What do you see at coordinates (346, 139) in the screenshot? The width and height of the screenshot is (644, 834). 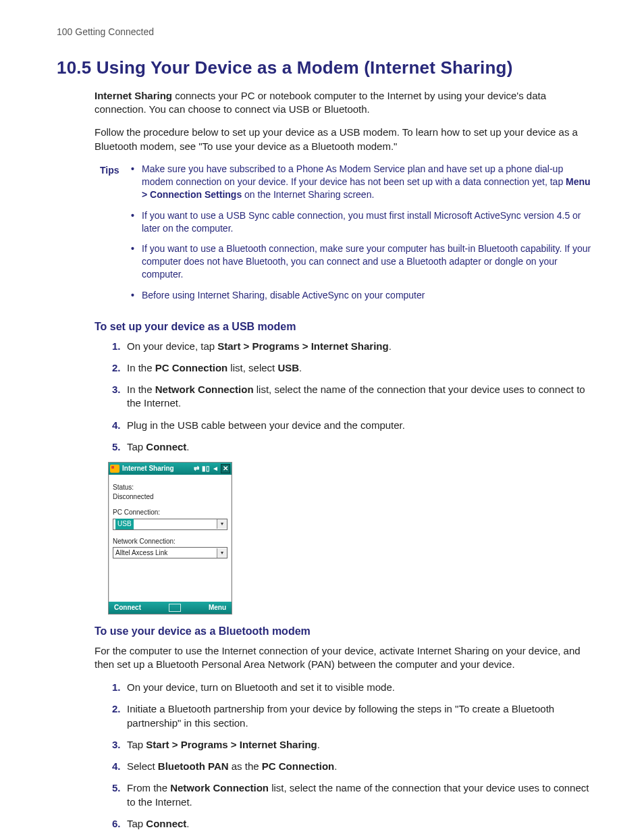 I see `intro-paragraph-2: Follow the procedure below to set up you…` at bounding box center [346, 139].